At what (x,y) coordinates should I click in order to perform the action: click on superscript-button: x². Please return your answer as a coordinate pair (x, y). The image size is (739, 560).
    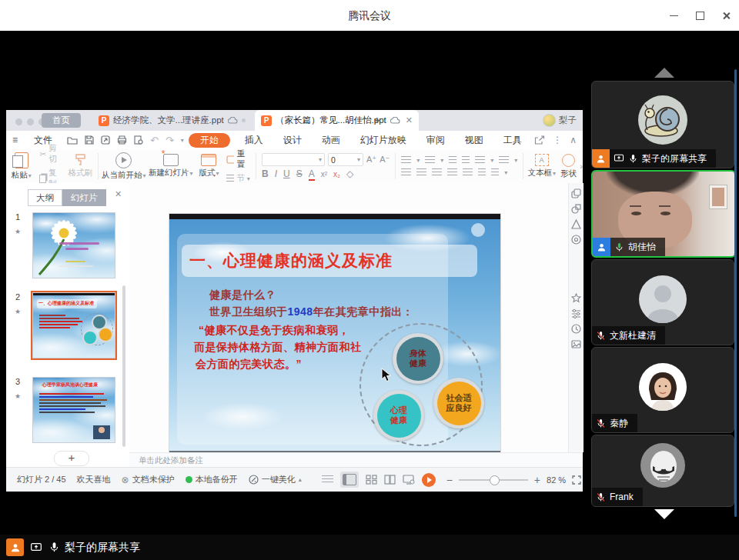
    Looking at the image, I should click on (324, 174).